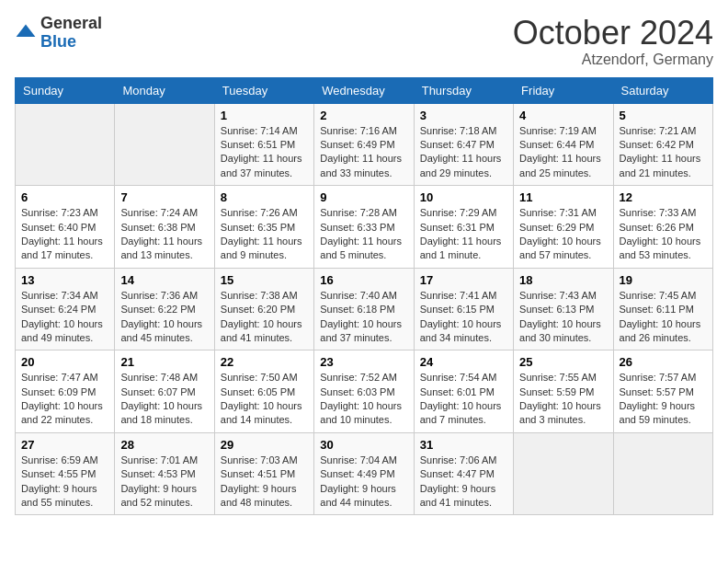 The image size is (728, 563). Describe the element at coordinates (264, 392) in the screenshot. I see `calendar-cell: 22Sunrise: 7:50 AMSunset: 6:05 PMDayligh…` at that location.